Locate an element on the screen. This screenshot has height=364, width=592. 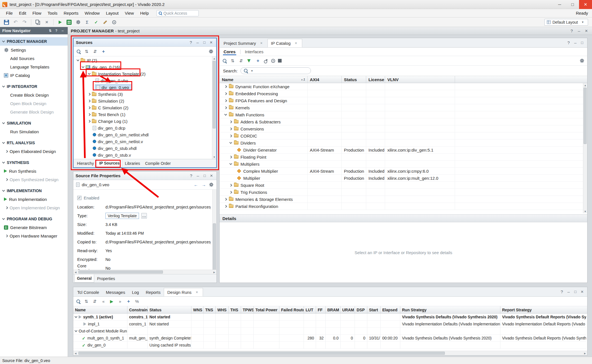
window-minimize-button: ─ is located at coordinates (560, 5).